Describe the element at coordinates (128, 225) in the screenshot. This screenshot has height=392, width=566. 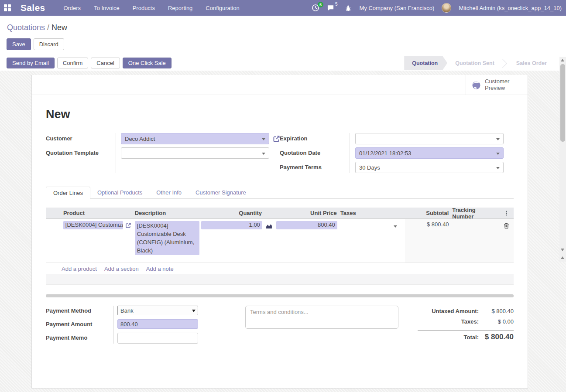
I see `open-product-record-icon` at that location.